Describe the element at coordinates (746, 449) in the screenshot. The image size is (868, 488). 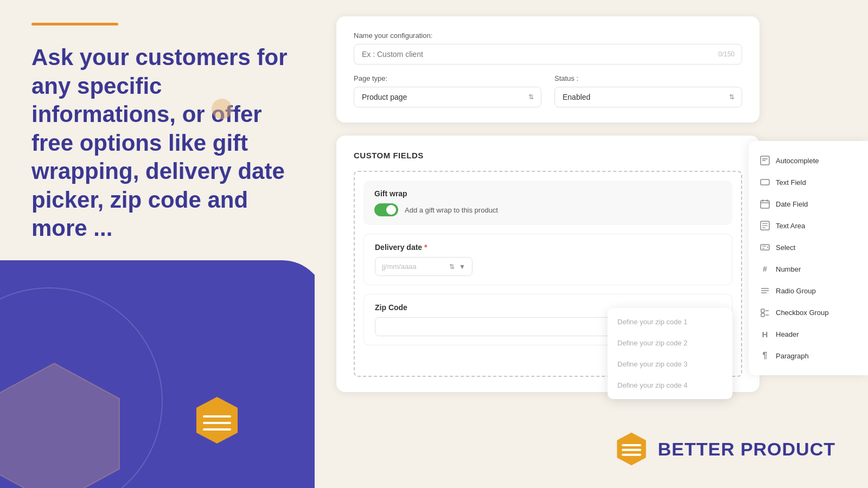
I see `brand-name: BETTER PRODUCT` at that location.